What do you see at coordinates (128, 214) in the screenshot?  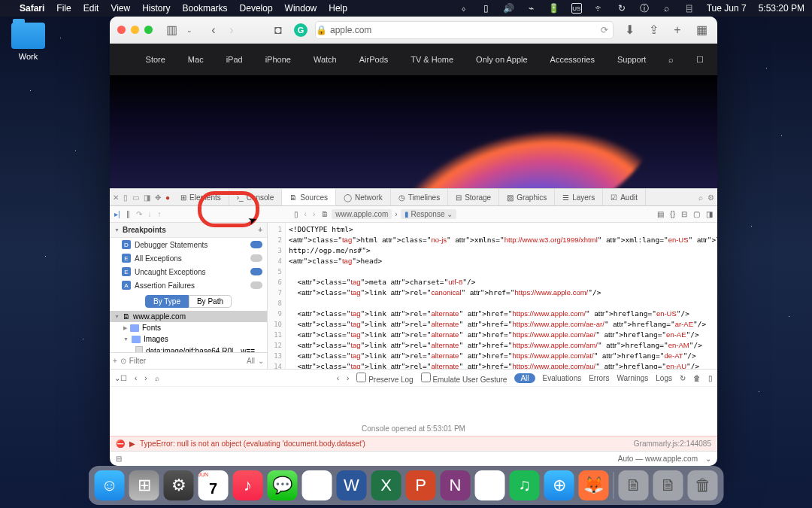 I see `pause-icon: ‖` at bounding box center [128, 214].